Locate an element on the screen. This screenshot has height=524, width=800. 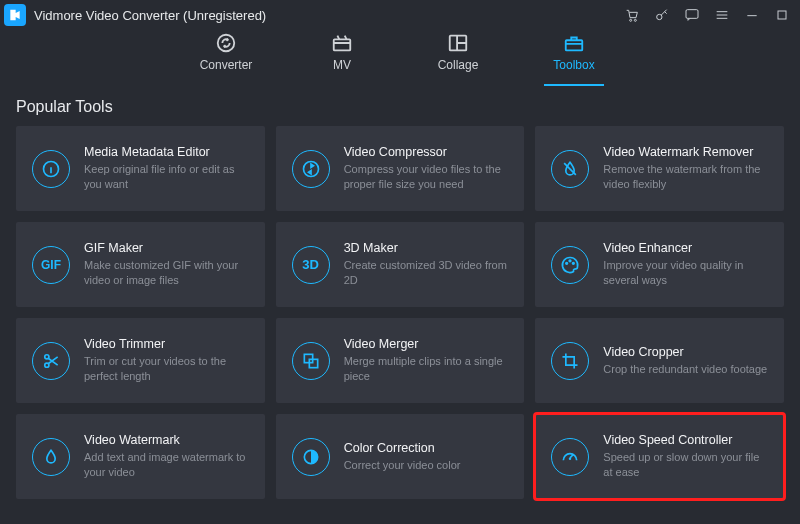
tool-3d-maker: 3D 3D Maker Create customized 3D video f… is located at coordinates (400, 264).